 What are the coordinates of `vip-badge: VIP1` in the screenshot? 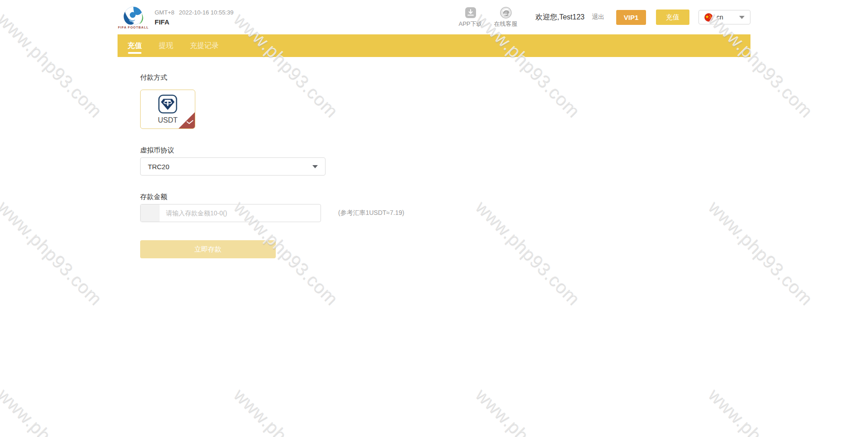 It's located at (631, 17).